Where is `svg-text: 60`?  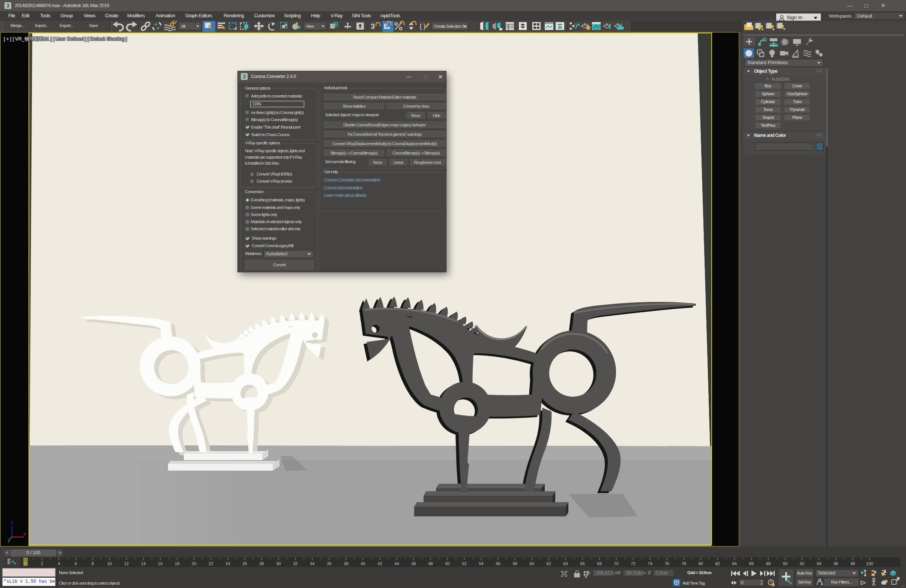
svg-text: 60 is located at coordinates (531, 564).